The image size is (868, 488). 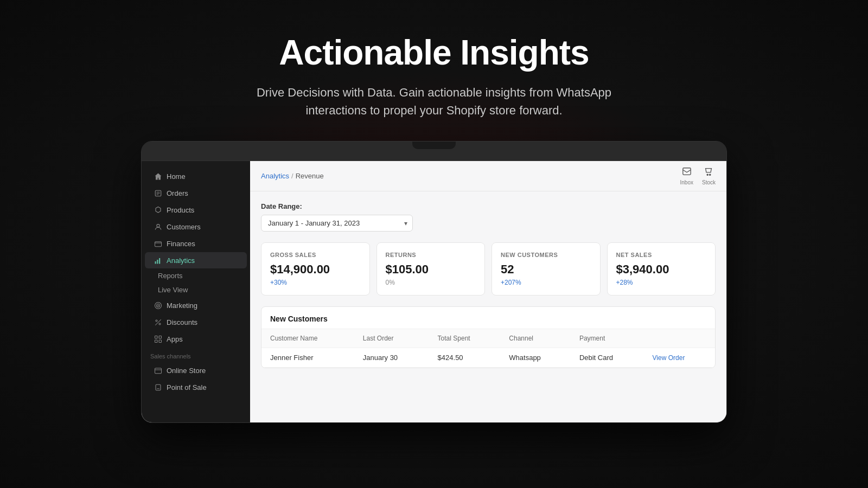 What do you see at coordinates (488, 269) in the screenshot?
I see `metrics-row: GROSS SALES $14,900.00 +30% RETURNS $105…` at bounding box center [488, 269].